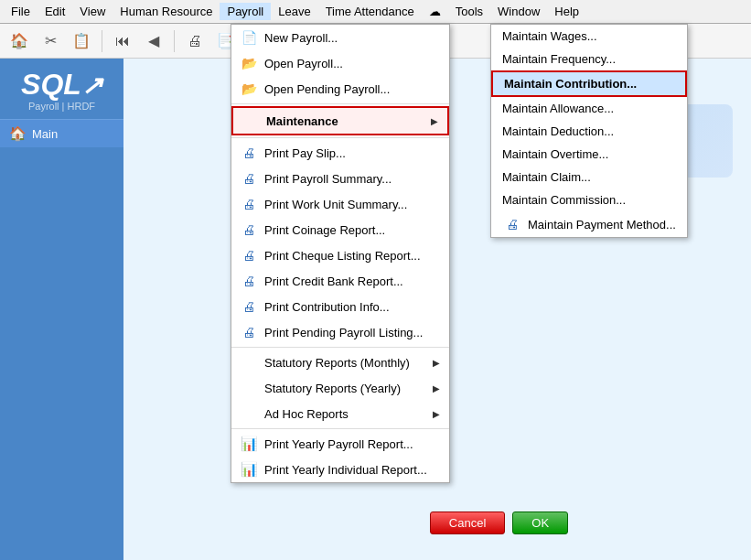 The width and height of the screenshot is (751, 560). I want to click on payment-method-icon: 🖨, so click(512, 224).